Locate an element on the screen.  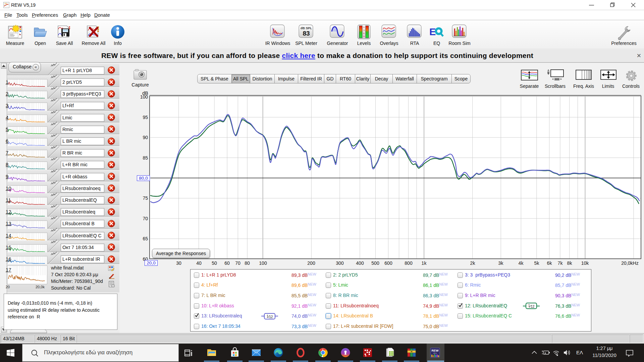
svg-text: REW is located at coordinates (435, 351).